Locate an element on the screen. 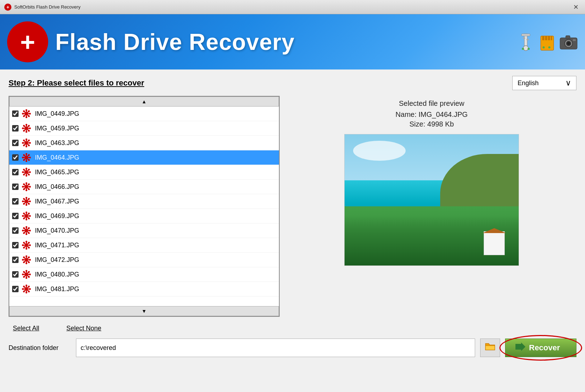 The image size is (585, 392). file-item: IMG_0480.JPG is located at coordinates (144, 274).